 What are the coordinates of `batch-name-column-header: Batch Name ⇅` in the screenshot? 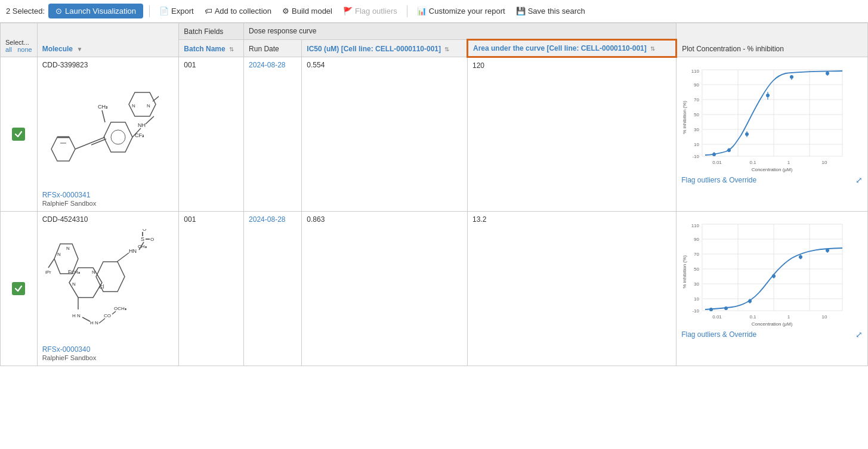 It's located at (211, 49).